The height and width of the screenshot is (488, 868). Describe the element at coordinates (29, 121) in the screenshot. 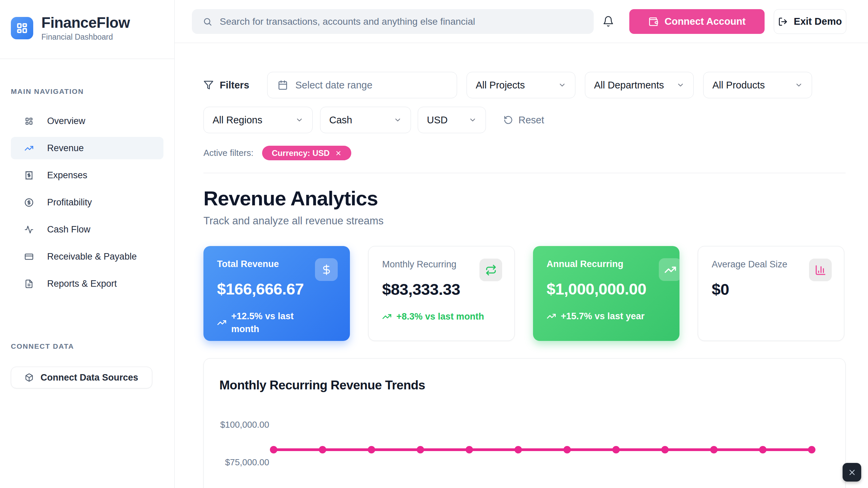

I see `dashboard-grid-icon` at that location.